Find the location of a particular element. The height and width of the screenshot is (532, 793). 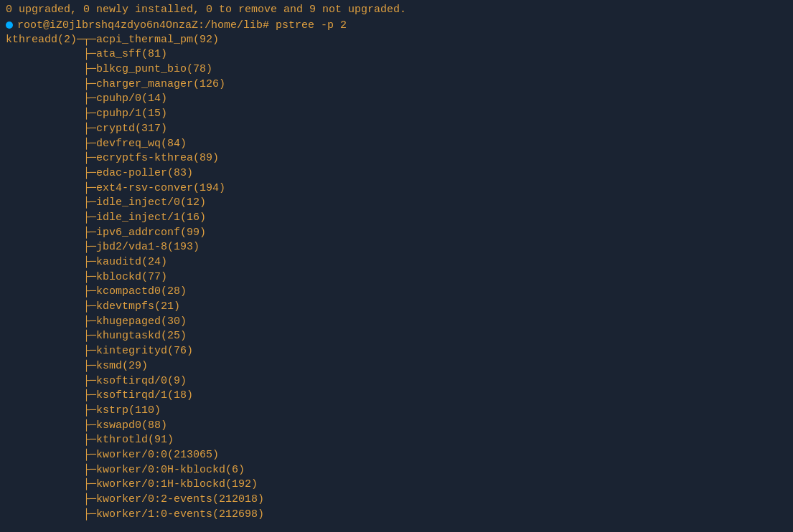

line-02: ├─ata_sff(81) is located at coordinates (396, 54).